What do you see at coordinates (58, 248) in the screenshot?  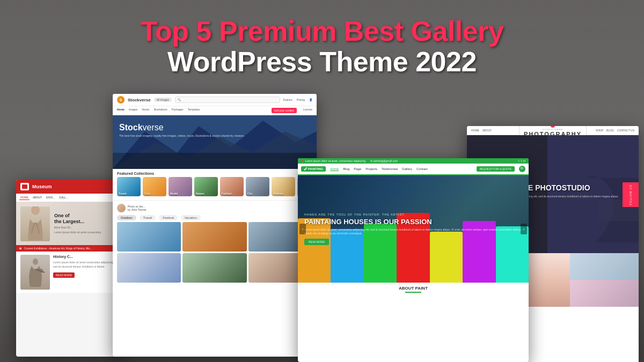 I see `museum-banner-text: Current Exhibitions - American Art, King…` at bounding box center [58, 248].